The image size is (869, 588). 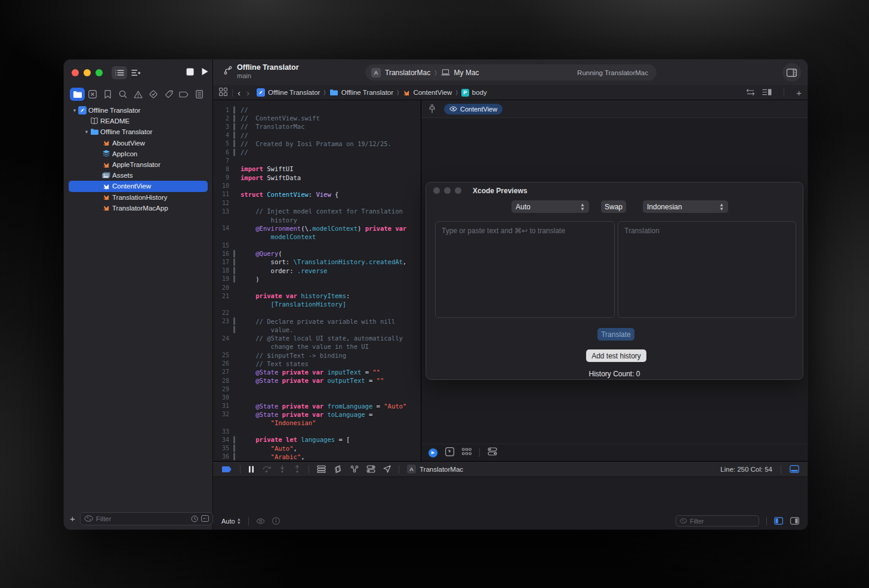 What do you see at coordinates (795, 521) in the screenshot?
I see `show-console-view-button` at bounding box center [795, 521].